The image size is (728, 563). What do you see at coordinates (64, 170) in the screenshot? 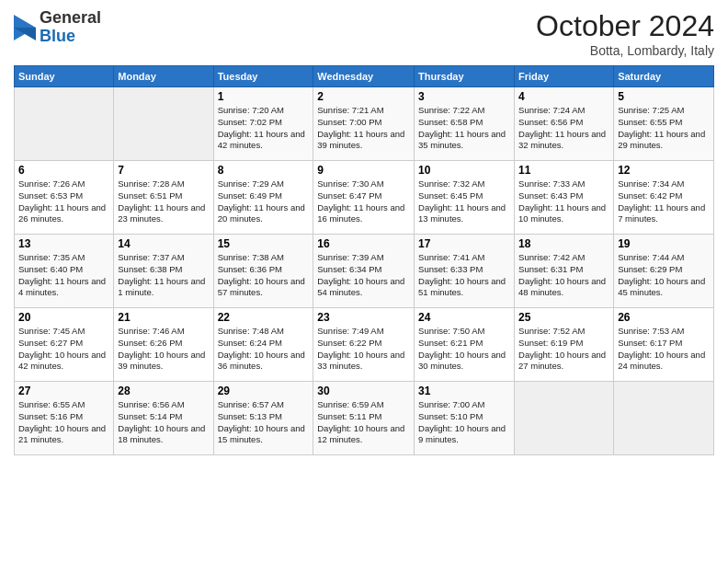
I see `day-number: 6` at bounding box center [64, 170].